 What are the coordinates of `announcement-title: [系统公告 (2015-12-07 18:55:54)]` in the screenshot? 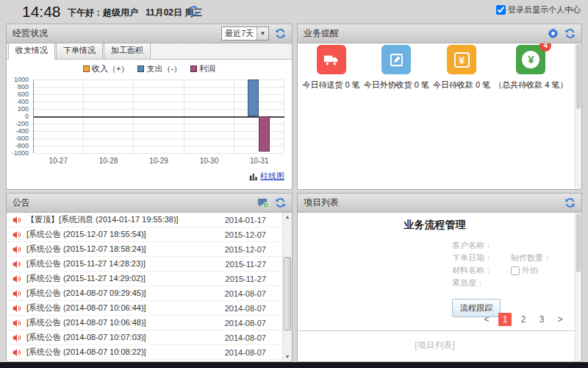 It's located at (87, 234).